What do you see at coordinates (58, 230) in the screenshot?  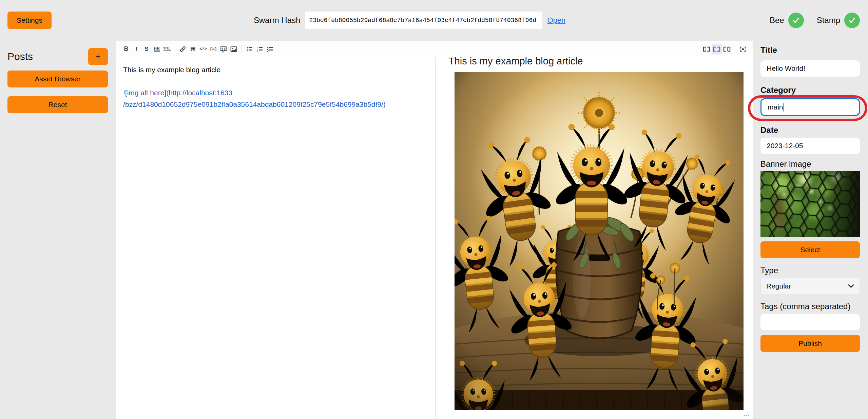 I see `left-sidebar: Posts + Asset Browser Reset` at bounding box center [58, 230].